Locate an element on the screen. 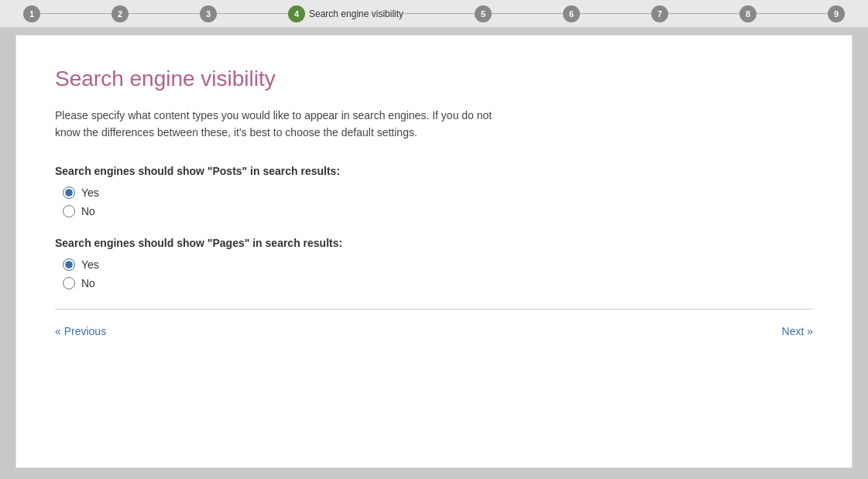  wizard-step-5: 5 is located at coordinates (483, 14).